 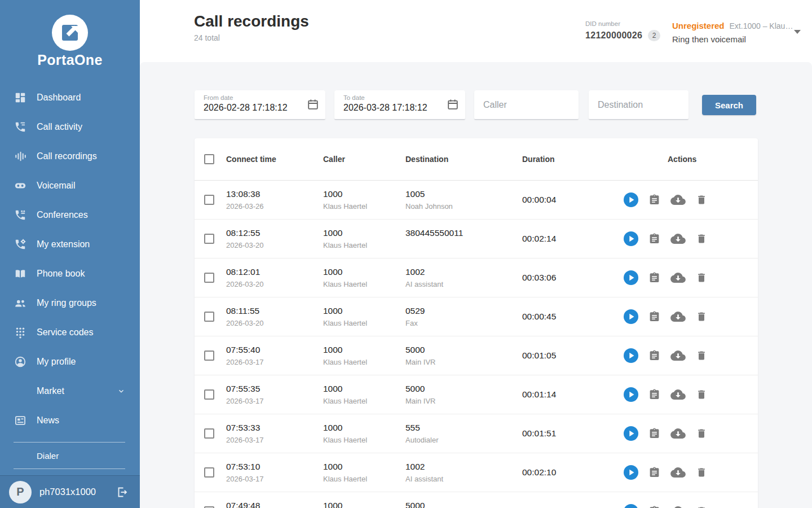 What do you see at coordinates (59, 98) in the screenshot?
I see `sidebar-item-label: Dashboard` at bounding box center [59, 98].